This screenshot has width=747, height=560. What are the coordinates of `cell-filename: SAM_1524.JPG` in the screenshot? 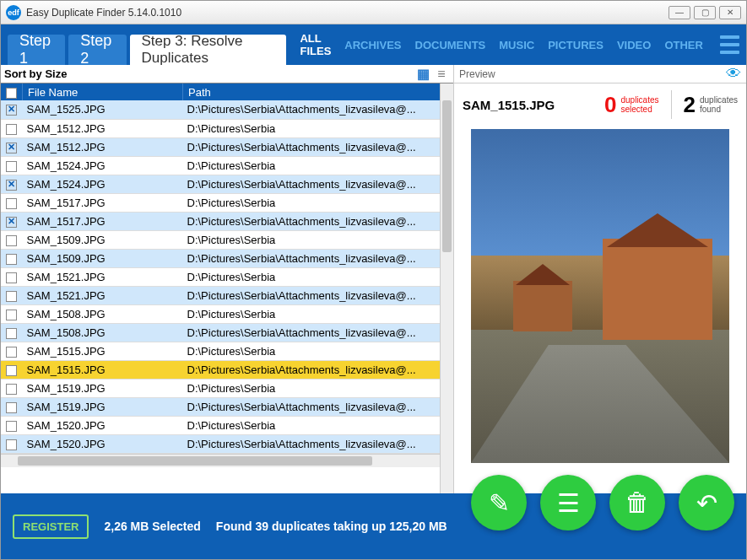 It's located at (103, 184).